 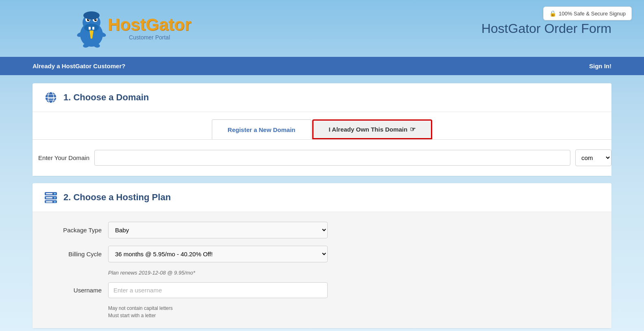 I want to click on username-label: Username, so click(x=75, y=290).